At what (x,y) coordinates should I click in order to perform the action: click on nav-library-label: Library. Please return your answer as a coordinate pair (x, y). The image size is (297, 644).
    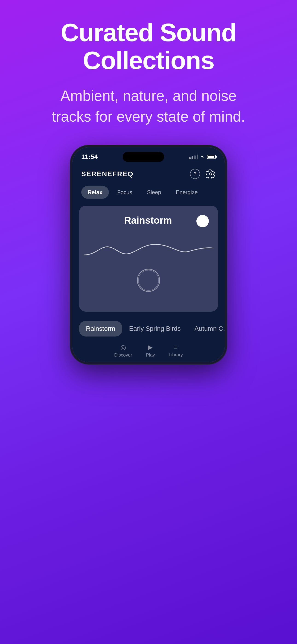
    Looking at the image, I should click on (176, 355).